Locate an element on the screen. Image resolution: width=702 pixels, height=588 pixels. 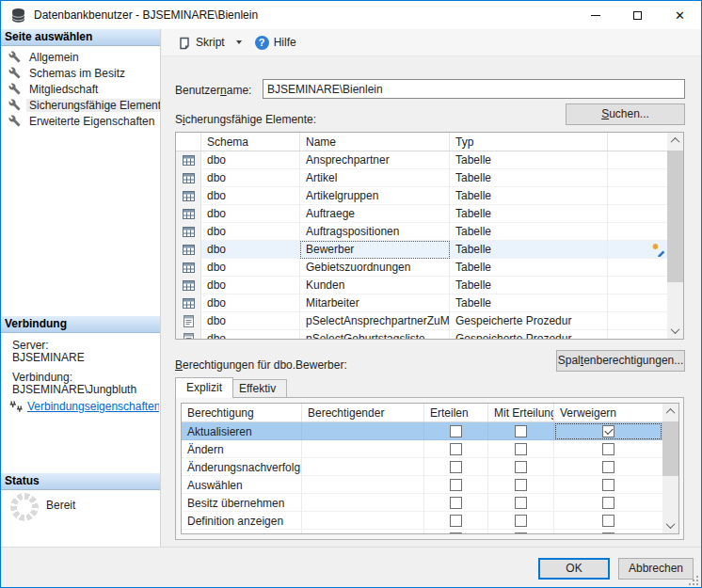
column-header-mit-erteilung: Mit Erteilung is located at coordinates (521, 412).